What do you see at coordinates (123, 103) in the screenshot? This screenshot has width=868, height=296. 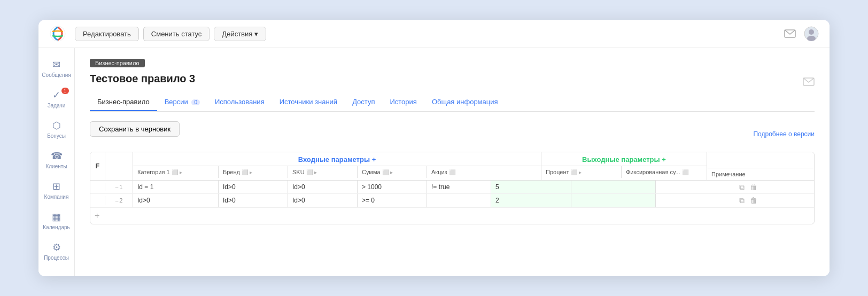 I see `tab-business-rule: Бизнес-правило` at bounding box center [123, 103].